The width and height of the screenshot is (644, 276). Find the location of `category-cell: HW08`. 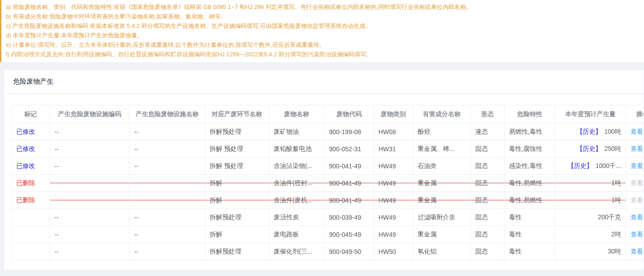

category-cell: HW08 is located at coordinates (393, 132).